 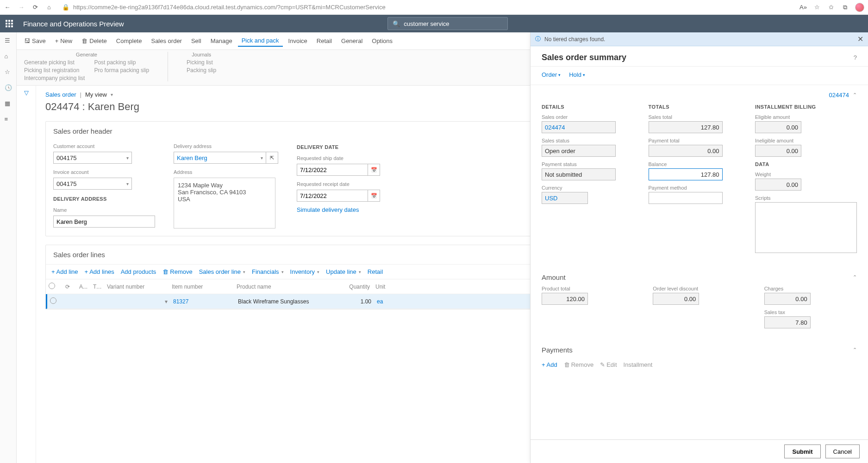 I want to click on recent-icon: 🕓, so click(x=8, y=88).